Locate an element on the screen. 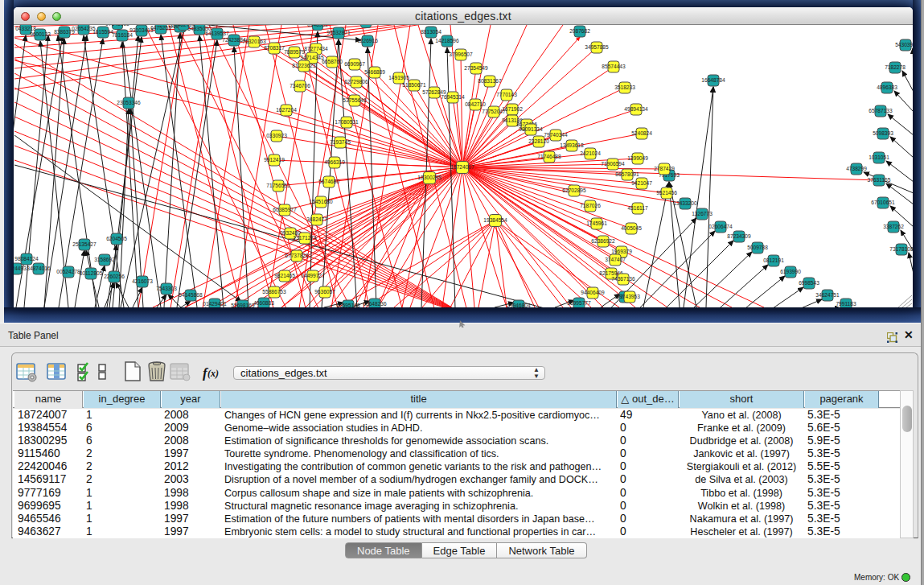 Image resolution: width=924 pixels, height=585 pixels. svg-text: 13171274 is located at coordinates (305, 238).